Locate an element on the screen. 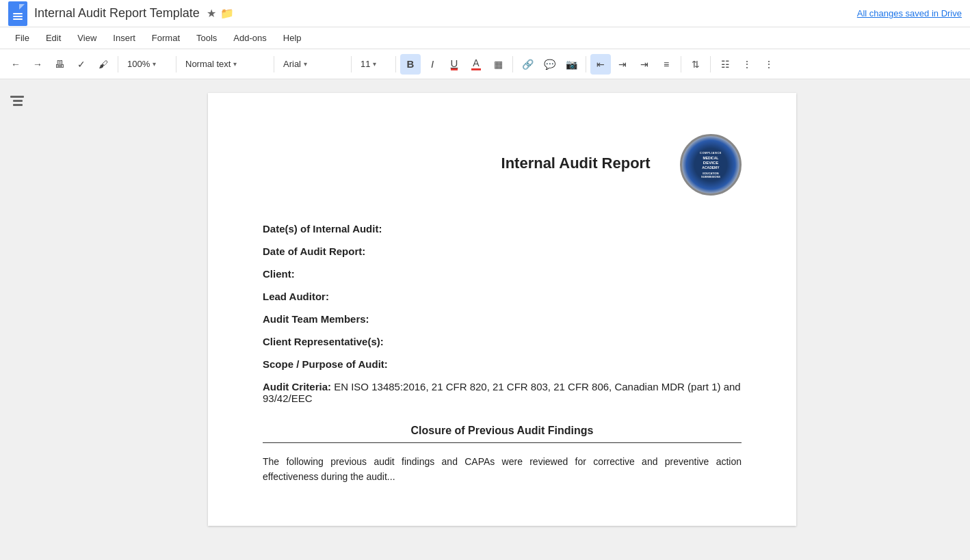  document-title: Internal Audit Report Template is located at coordinates (117, 14).